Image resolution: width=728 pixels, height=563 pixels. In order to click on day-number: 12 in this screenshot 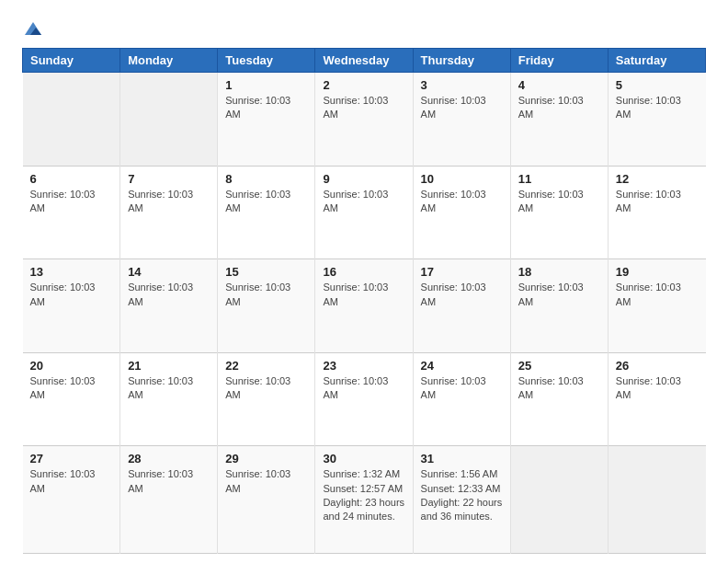, I will do `click(657, 178)`.